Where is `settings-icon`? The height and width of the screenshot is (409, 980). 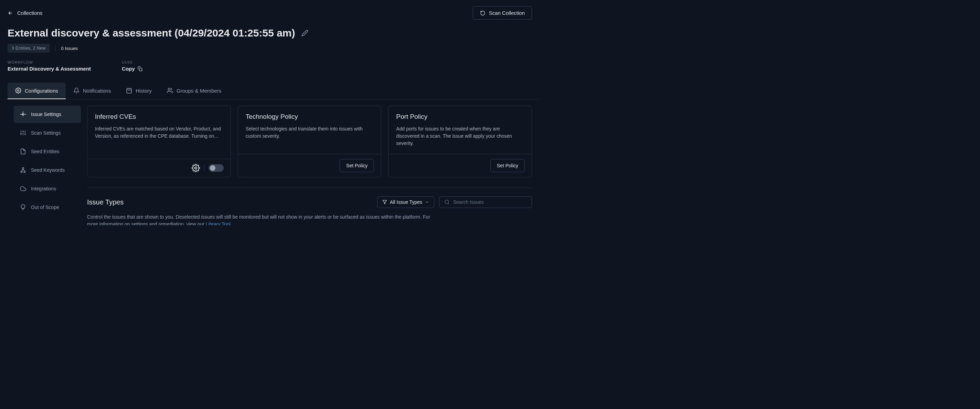 settings-icon is located at coordinates (23, 114).